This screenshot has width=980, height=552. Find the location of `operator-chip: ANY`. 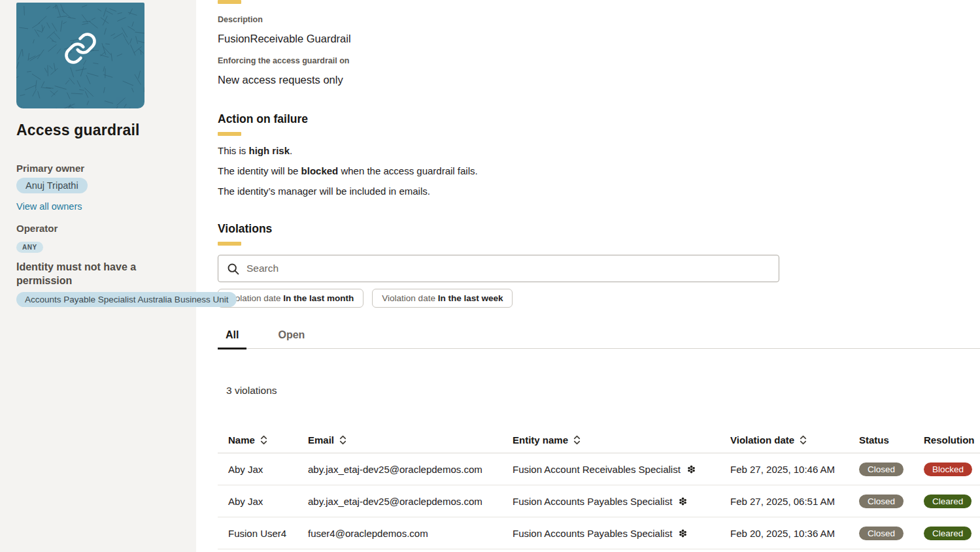

operator-chip: ANY is located at coordinates (30, 247).